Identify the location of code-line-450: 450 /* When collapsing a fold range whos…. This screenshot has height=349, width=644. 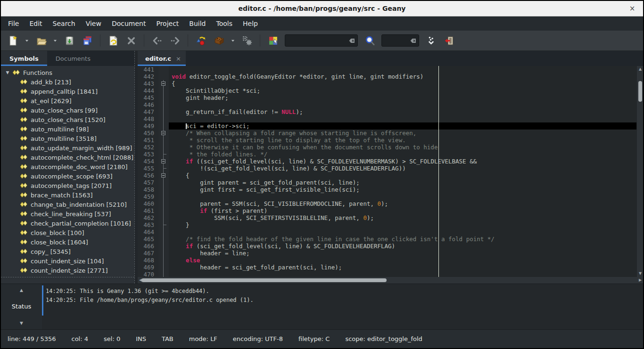
(387, 133).